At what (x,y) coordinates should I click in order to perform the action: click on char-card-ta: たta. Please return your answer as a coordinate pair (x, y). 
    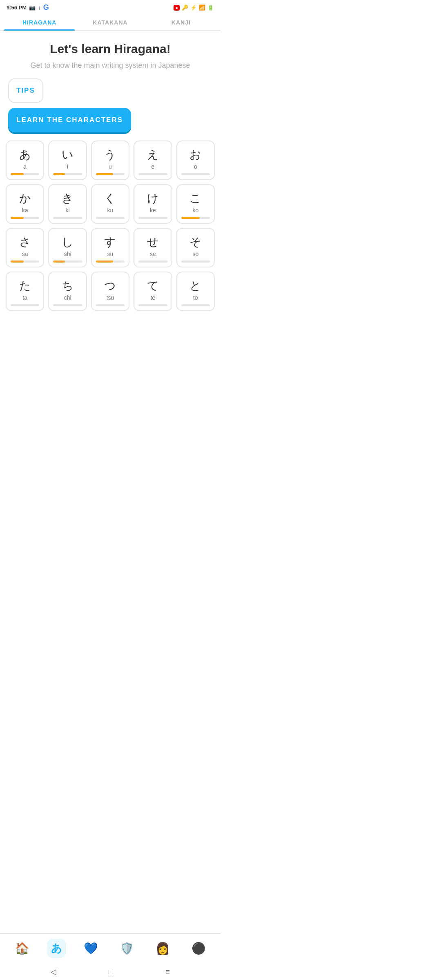
    Looking at the image, I should click on (25, 292).